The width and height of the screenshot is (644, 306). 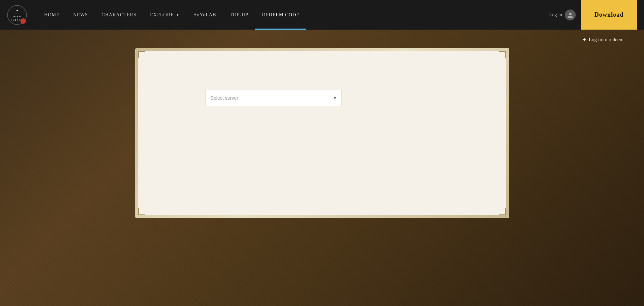 I want to click on login-button: Log In, so click(x=562, y=15).